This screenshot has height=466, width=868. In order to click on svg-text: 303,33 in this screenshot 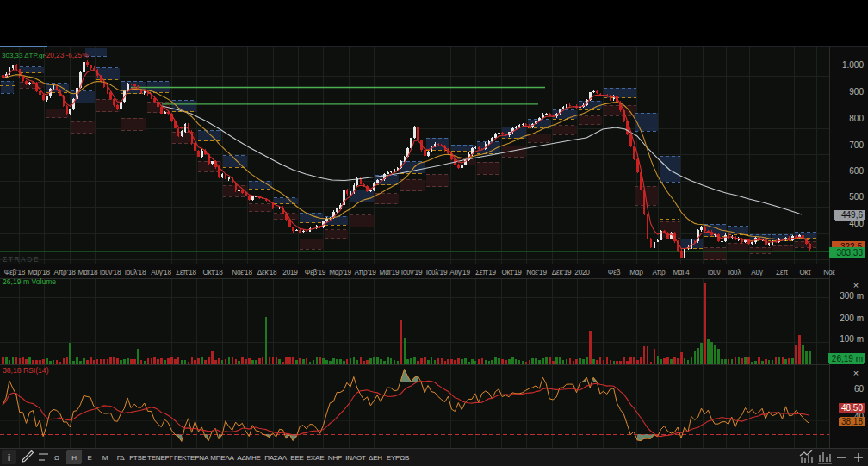, I will do `click(849, 253)`.